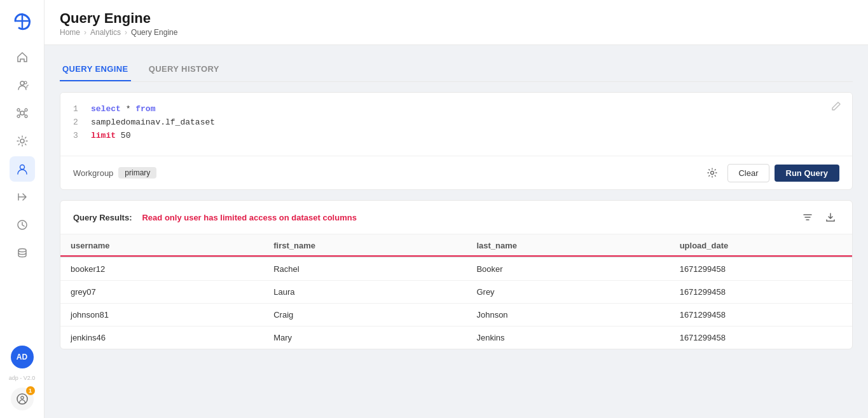 Image resolution: width=868 pixels, height=418 pixels. Describe the element at coordinates (836, 106) in the screenshot. I see `edit-icon` at that location.